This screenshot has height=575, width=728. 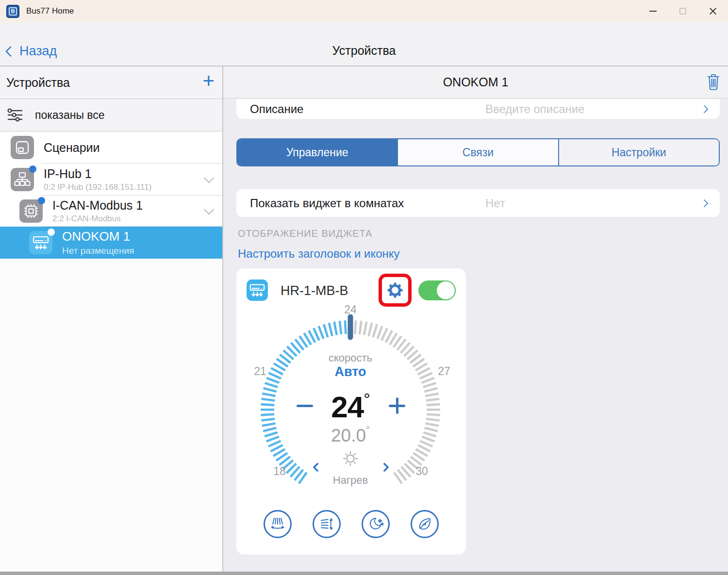 What do you see at coordinates (317, 467) in the screenshot?
I see `previous-mode-button` at bounding box center [317, 467].